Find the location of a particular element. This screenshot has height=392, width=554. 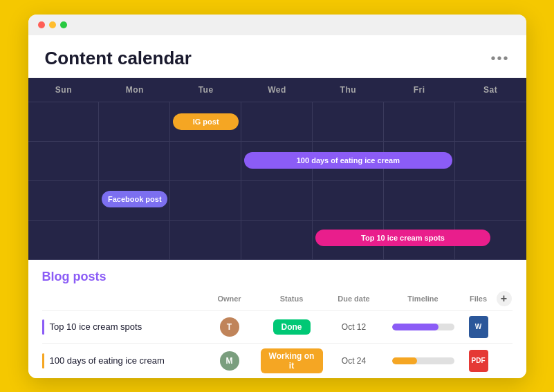

day-header-sat: Sat is located at coordinates (491, 90).